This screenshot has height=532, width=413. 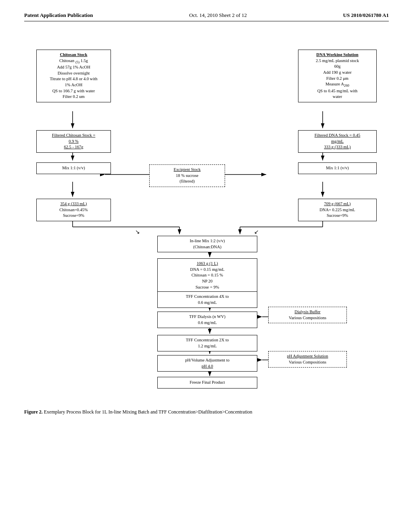 I want to click on dialysis-buffer-line2: Various Compositions, so click(x=307, y=318).